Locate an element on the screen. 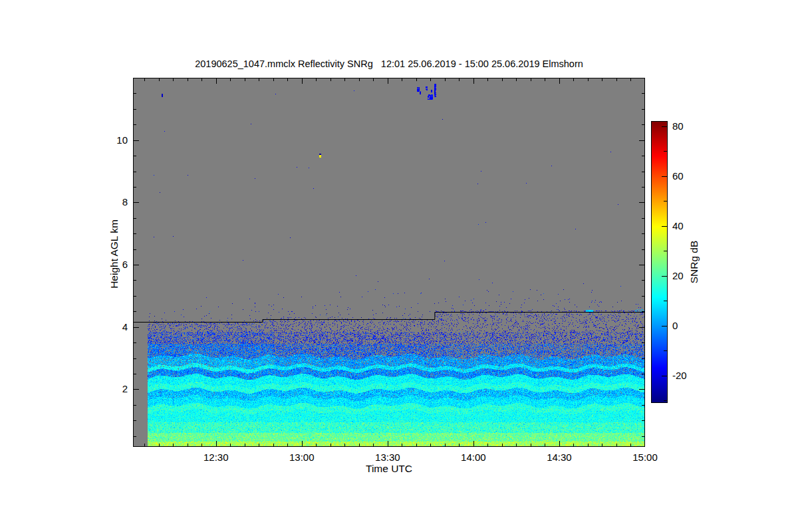 The width and height of the screenshot is (798, 532). colorbar-tick-label: 40 is located at coordinates (689, 226).